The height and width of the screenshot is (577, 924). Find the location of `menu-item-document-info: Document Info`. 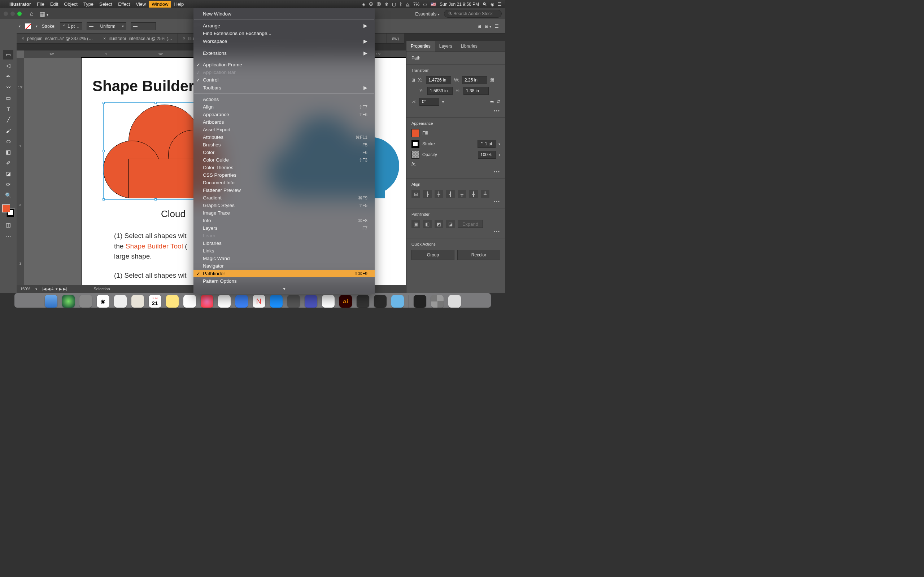

menu-item-document-info: Document Info is located at coordinates (284, 183).